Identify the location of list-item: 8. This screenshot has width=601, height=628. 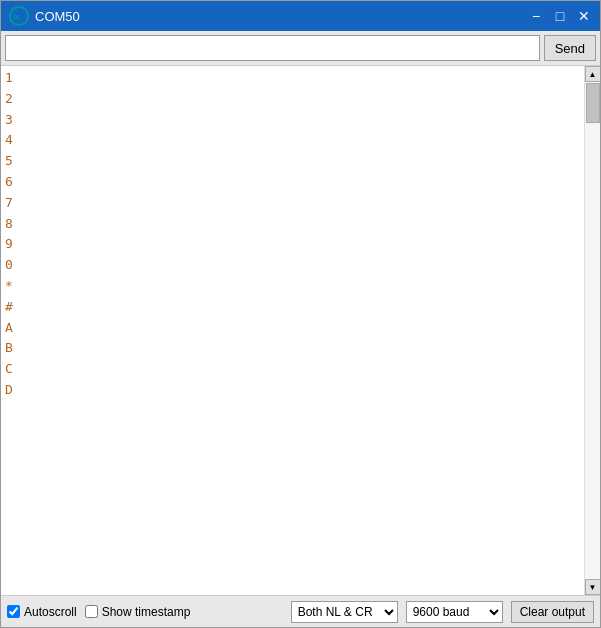
(292, 224).